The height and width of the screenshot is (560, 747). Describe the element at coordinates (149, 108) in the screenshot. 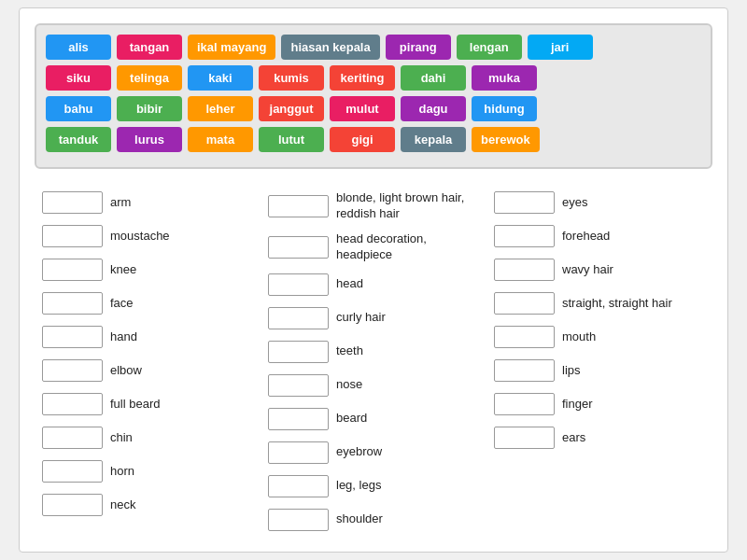

I see `word-tag: bibir` at that location.